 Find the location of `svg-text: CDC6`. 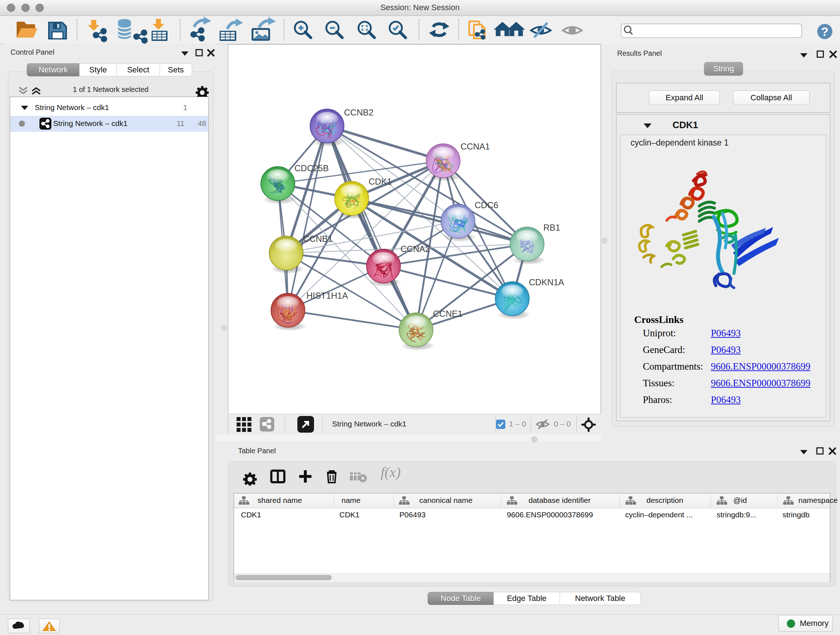

svg-text: CDC6 is located at coordinates (486, 205).